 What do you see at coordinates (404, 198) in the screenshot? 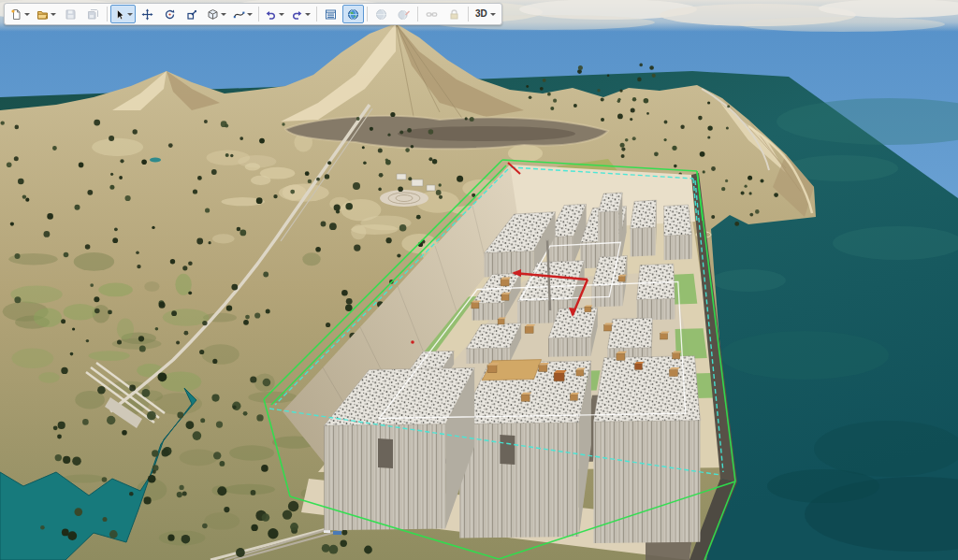
I see `quarry` at bounding box center [404, 198].